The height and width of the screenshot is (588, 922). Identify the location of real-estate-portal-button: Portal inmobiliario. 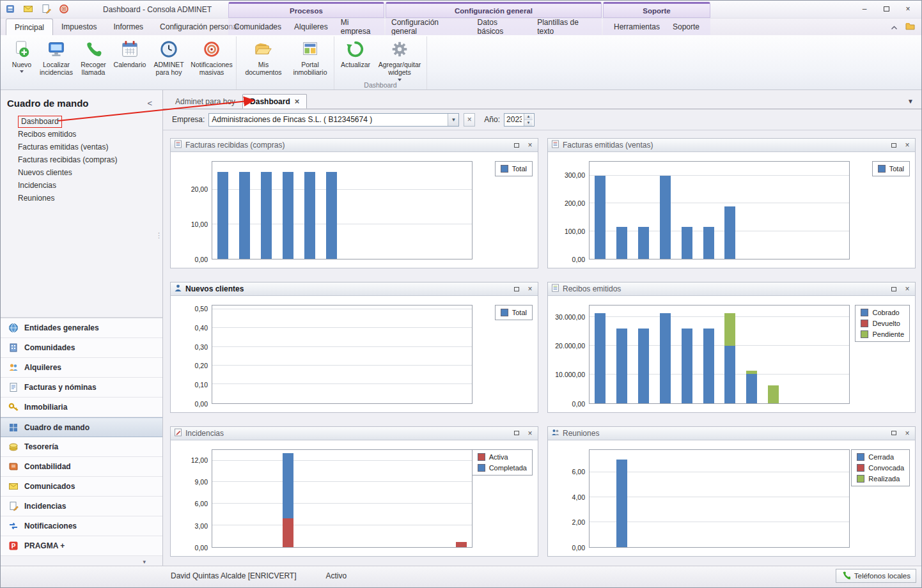
(310, 58).